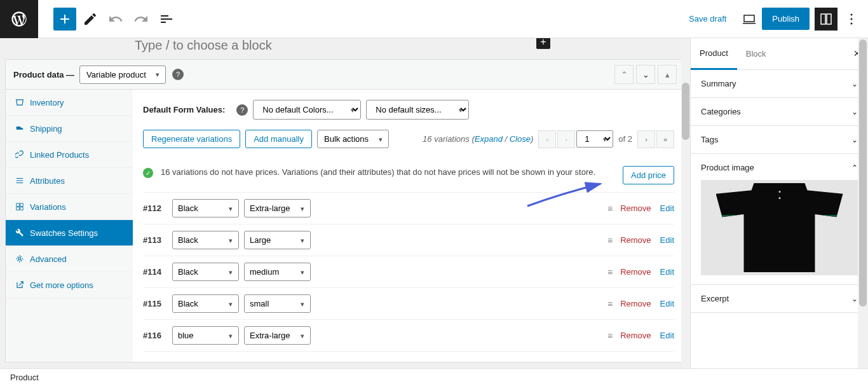  I want to click on variation-row: #116 blue Extra-large ≡ Remove Edit, so click(409, 336).